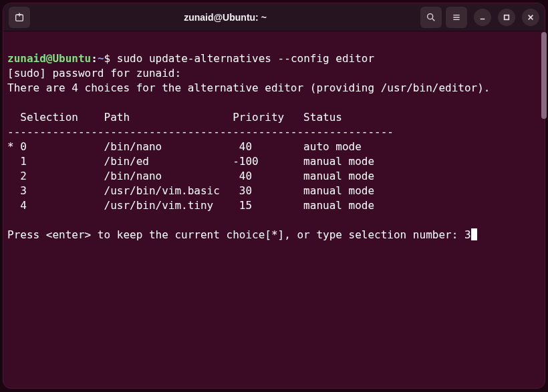 This screenshot has height=392, width=548. I want to click on minimize-icon, so click(483, 17).